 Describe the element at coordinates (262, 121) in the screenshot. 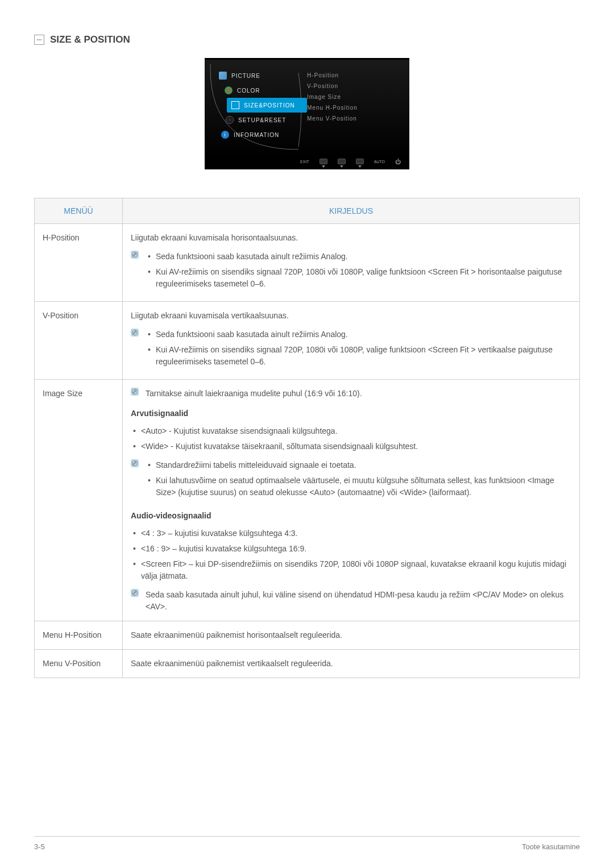

I see `osd-menu-label: SETUP&RESET` at that location.